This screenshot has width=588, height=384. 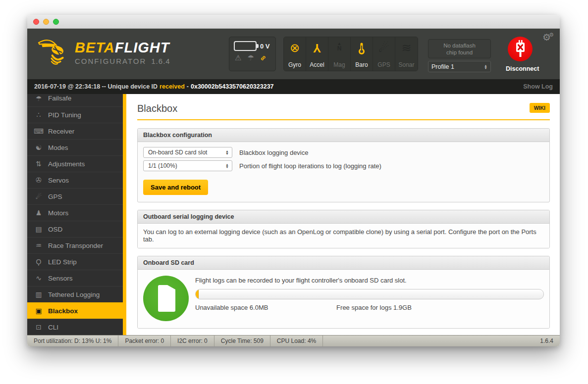 I want to click on box-title: Onboard SD card, so click(x=344, y=263).